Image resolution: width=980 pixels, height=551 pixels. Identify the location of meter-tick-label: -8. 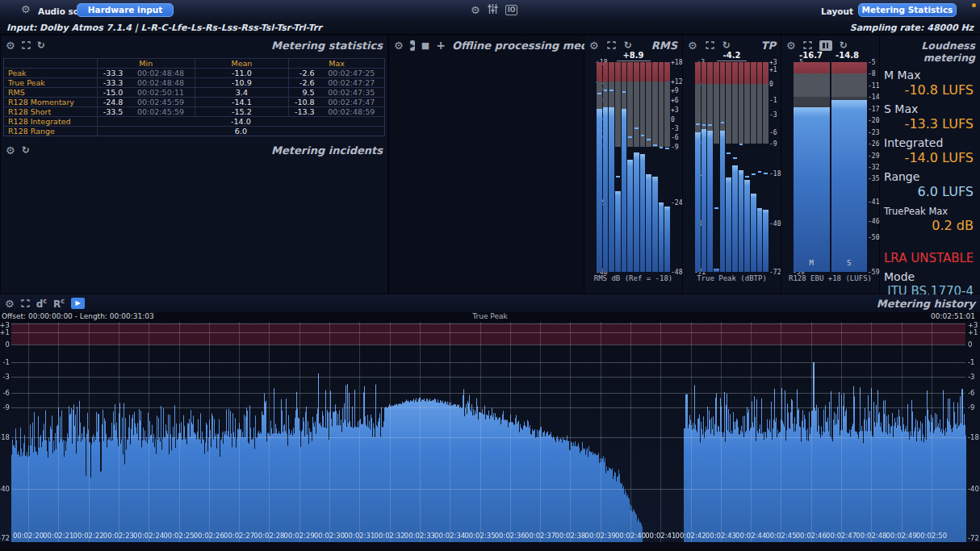
(873, 74).